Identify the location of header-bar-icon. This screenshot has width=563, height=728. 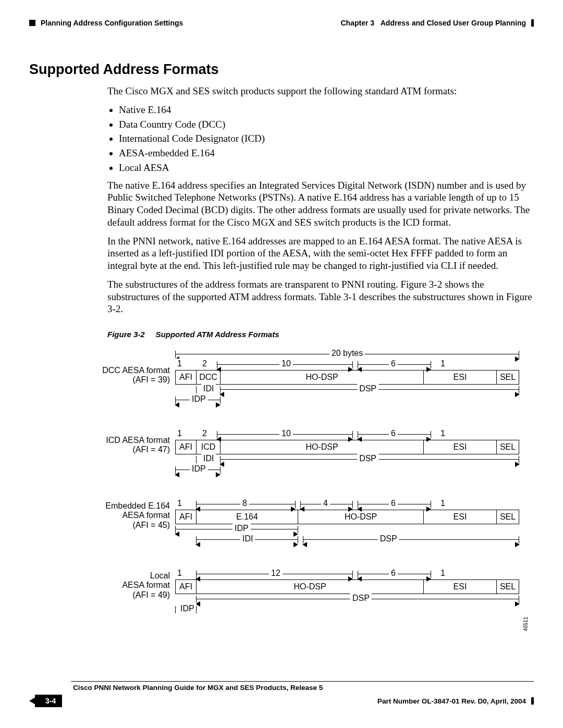
(533, 23).